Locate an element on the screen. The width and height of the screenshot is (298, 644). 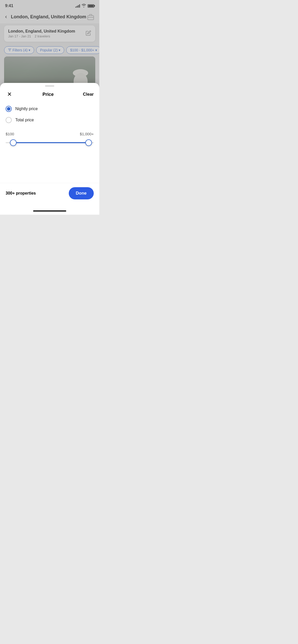
nightly-price-option: Nightly price is located at coordinates (50, 109).